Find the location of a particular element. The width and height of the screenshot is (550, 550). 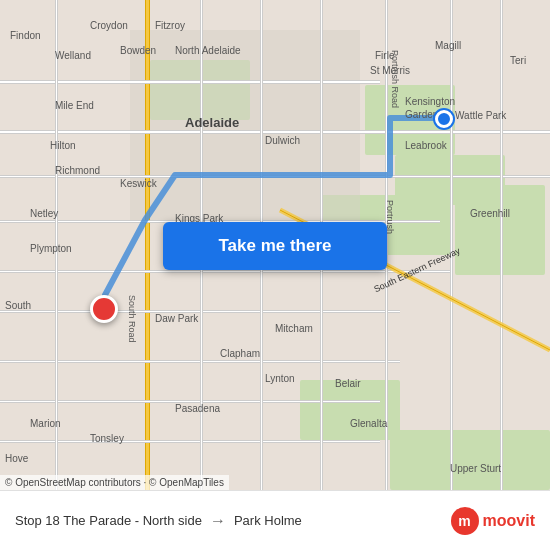

moovit-icon: m is located at coordinates (465, 521).